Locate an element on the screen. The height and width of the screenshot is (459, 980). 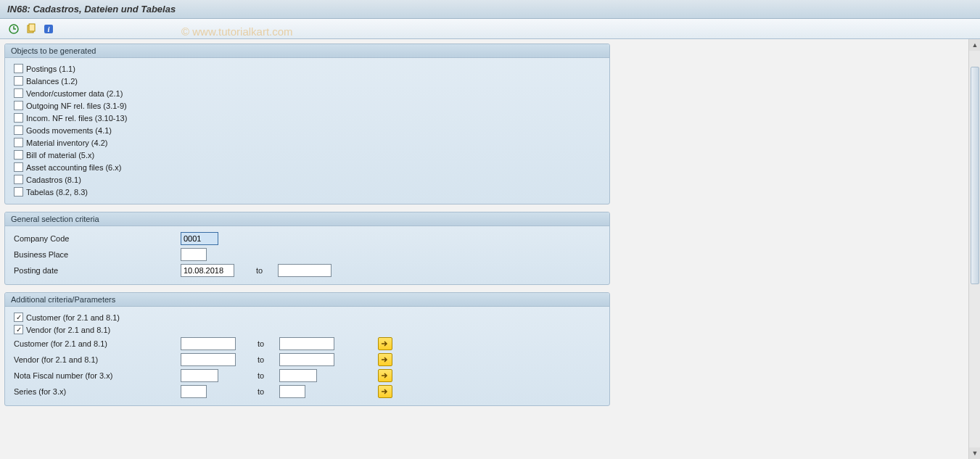
group-general-body: Company Code Business Place Posting date… is located at coordinates (308, 255).